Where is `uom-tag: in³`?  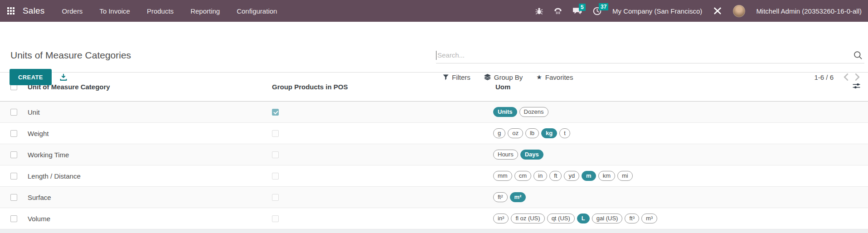
uom-tag: in³ is located at coordinates (501, 218).